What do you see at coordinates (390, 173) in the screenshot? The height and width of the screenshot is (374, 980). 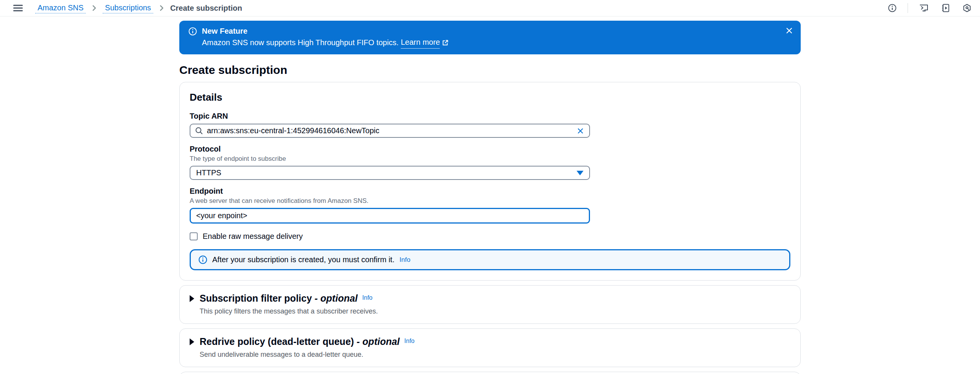 I see `protocol-select: HTTPS` at bounding box center [390, 173].